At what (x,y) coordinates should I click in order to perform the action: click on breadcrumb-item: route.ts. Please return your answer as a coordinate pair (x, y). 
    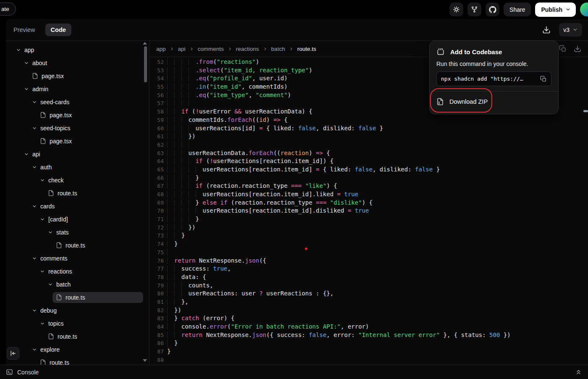
    Looking at the image, I should click on (307, 49).